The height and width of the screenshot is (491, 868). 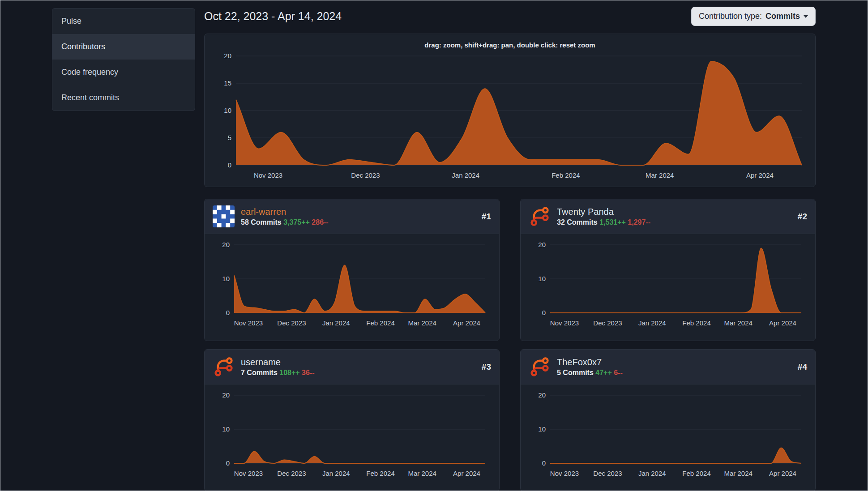 I want to click on avatar-identicon, so click(x=224, y=217).